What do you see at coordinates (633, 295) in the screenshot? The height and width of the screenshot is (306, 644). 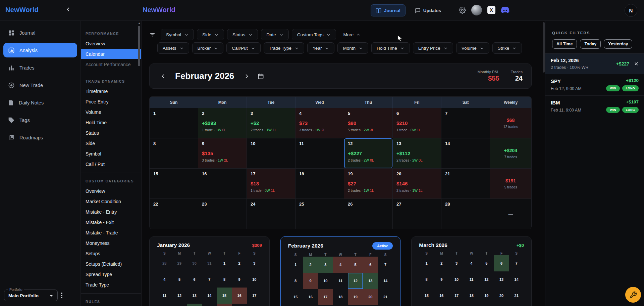 I see `support-tools-fab` at bounding box center [633, 295].